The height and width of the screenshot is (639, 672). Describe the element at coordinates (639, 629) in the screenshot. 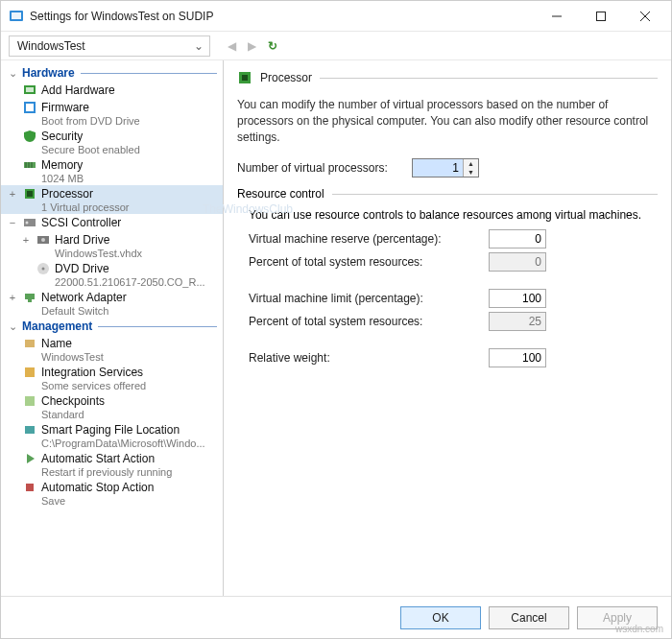

I see `watermark-site: wsxdn.com` at that location.